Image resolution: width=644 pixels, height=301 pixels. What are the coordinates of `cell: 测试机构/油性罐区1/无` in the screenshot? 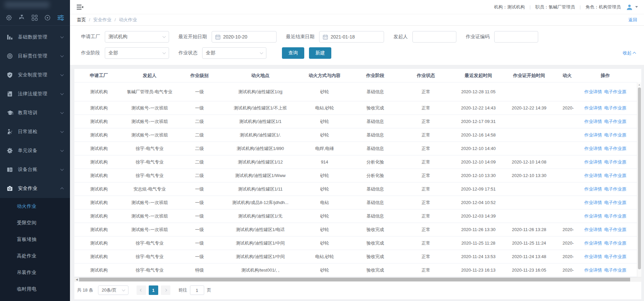 It's located at (260, 216).